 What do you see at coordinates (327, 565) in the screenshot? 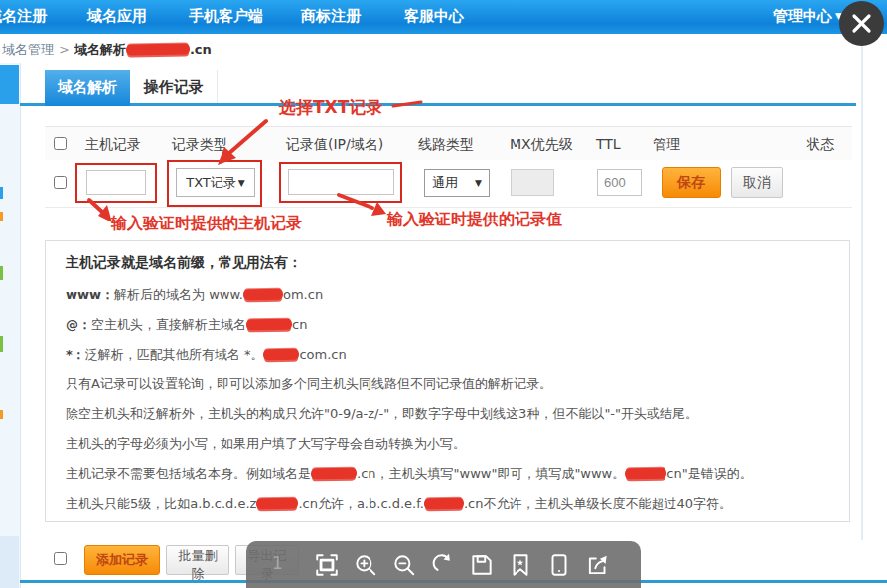
I see `fit-screen-icon` at bounding box center [327, 565].